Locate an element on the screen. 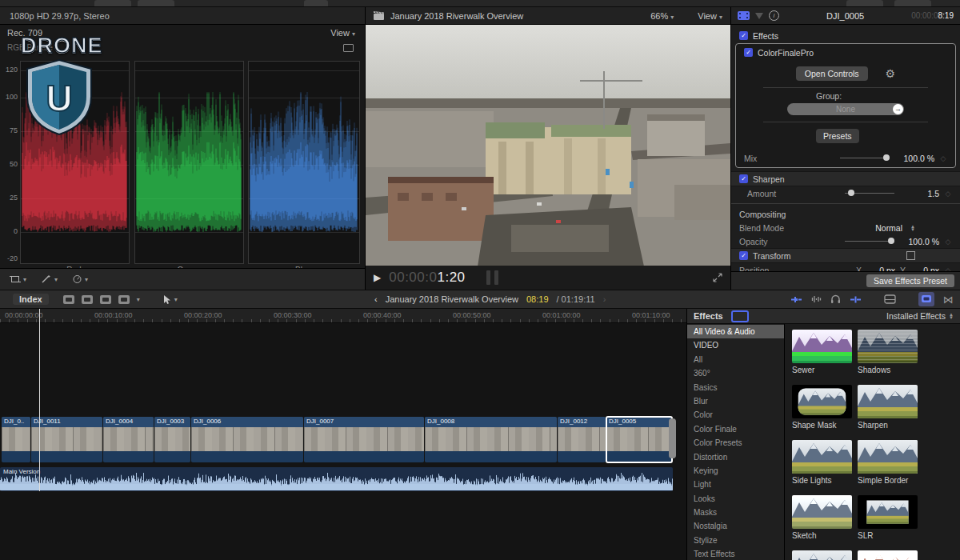  effects-category: 360° is located at coordinates (736, 373).